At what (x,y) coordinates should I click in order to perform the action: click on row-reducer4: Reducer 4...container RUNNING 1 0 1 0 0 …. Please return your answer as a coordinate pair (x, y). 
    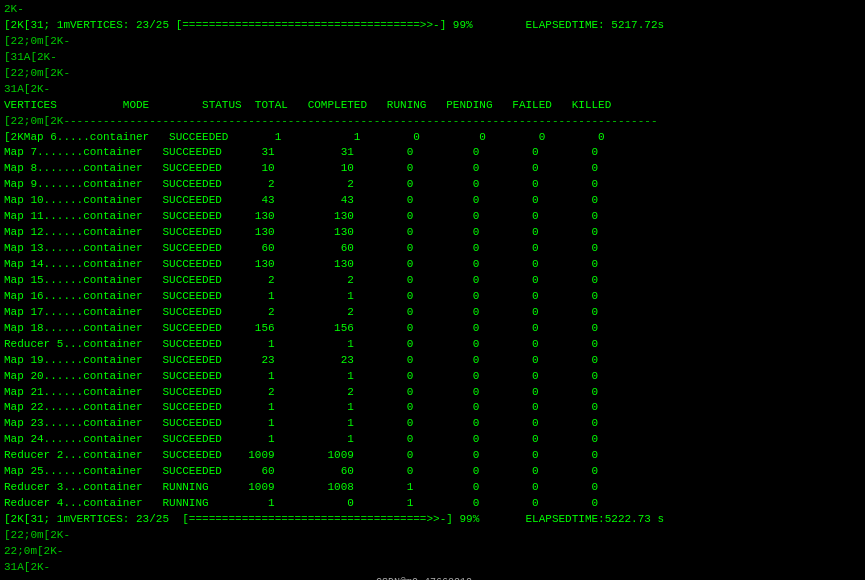
    Looking at the image, I should click on (432, 504).